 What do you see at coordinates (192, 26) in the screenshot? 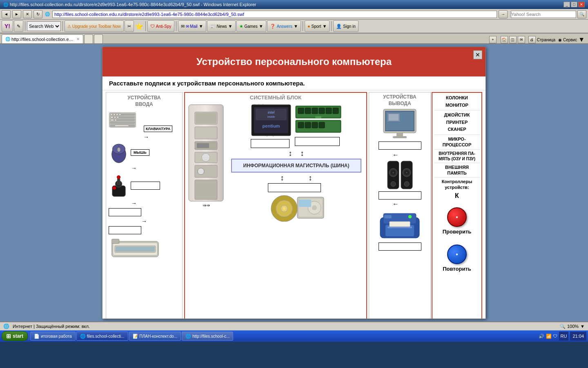
I see `mail-button: ✉ ✉ Mail ▼` at bounding box center [192, 26].